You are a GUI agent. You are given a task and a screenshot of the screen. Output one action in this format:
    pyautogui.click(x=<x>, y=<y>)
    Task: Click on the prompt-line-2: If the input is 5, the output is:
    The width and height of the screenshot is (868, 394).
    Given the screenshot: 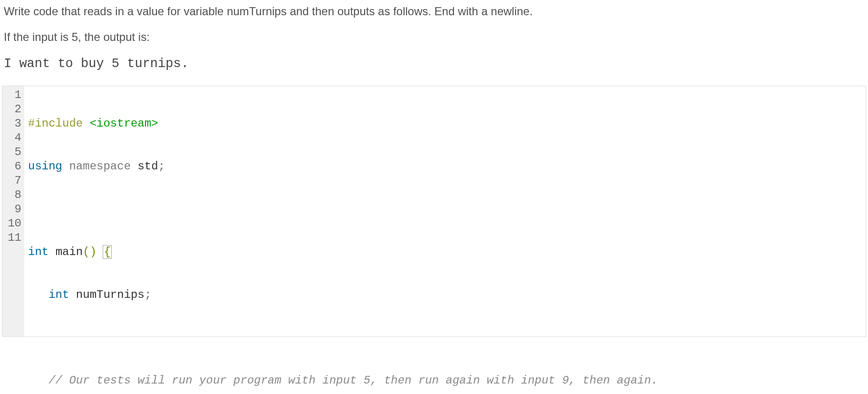 What is the action you would take?
    pyautogui.click(x=434, y=37)
    